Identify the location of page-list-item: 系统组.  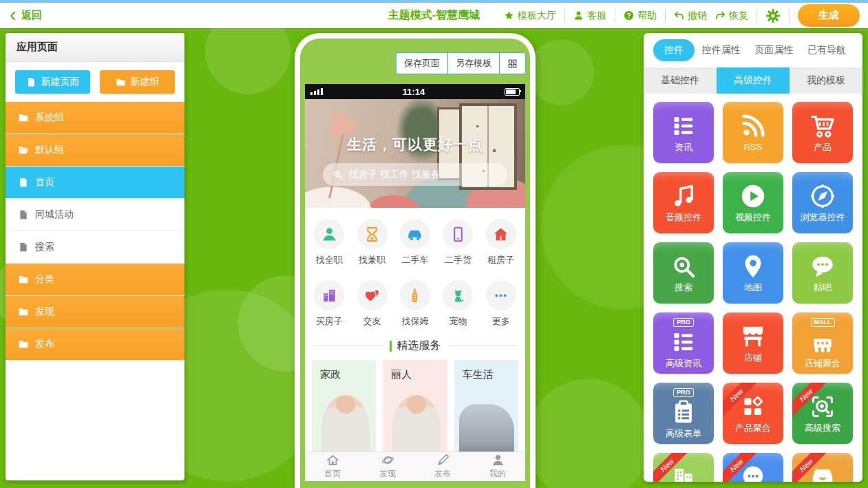
(95, 118).